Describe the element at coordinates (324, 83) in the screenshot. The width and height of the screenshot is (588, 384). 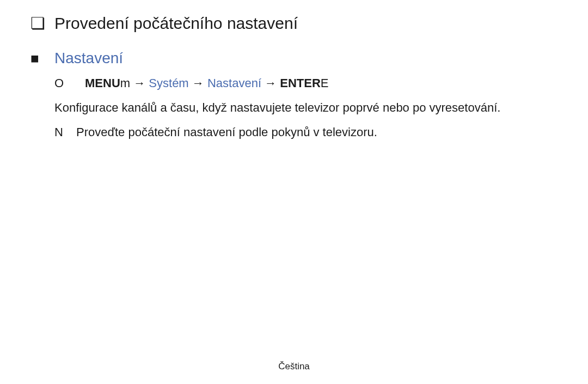
I see `enter-label-suffix: E` at that location.